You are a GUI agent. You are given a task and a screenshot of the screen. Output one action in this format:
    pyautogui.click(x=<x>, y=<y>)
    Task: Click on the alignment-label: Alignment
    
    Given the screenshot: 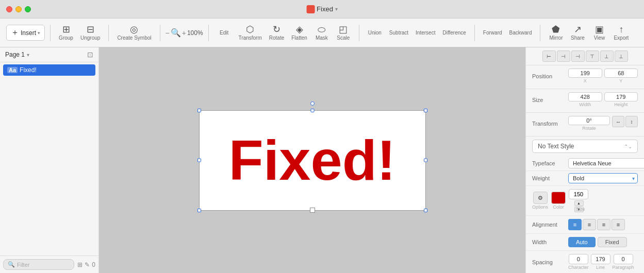 What is the action you would take?
    pyautogui.click(x=550, y=225)
    